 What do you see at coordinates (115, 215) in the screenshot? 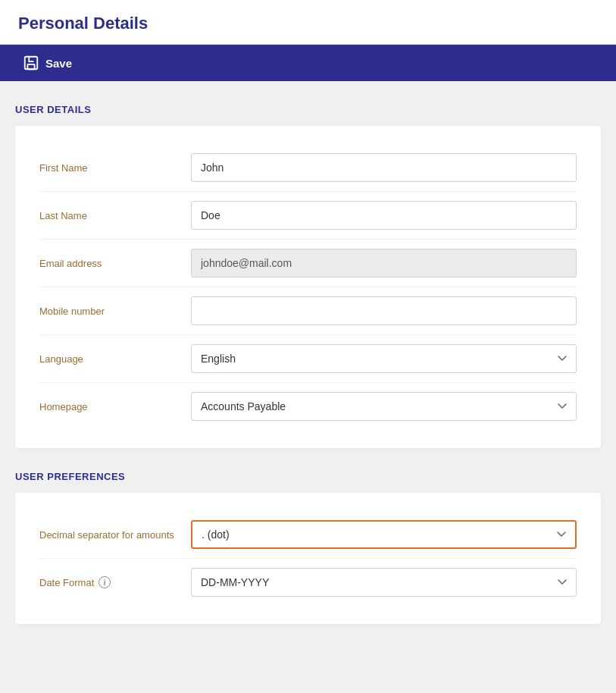
I see `last-name-label: Last Name` at bounding box center [115, 215].